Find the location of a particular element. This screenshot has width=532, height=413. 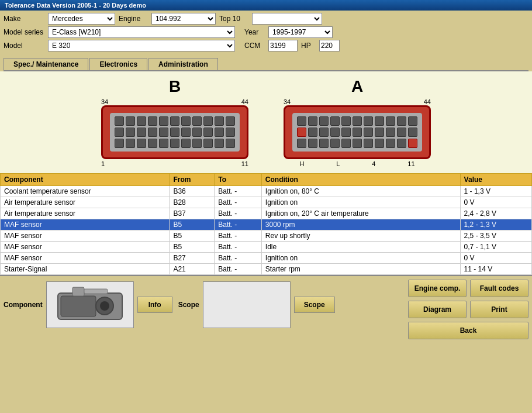

col-component: Component is located at coordinates (85, 180).